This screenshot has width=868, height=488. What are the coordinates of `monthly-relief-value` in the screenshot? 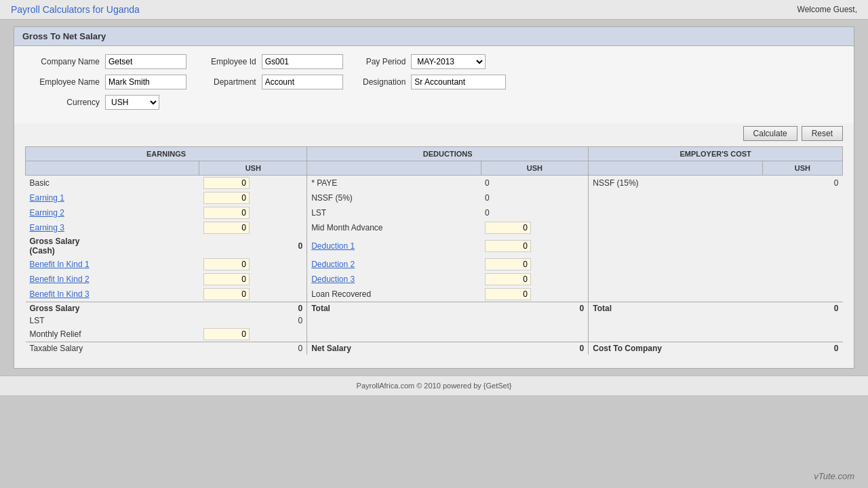 It's located at (254, 335).